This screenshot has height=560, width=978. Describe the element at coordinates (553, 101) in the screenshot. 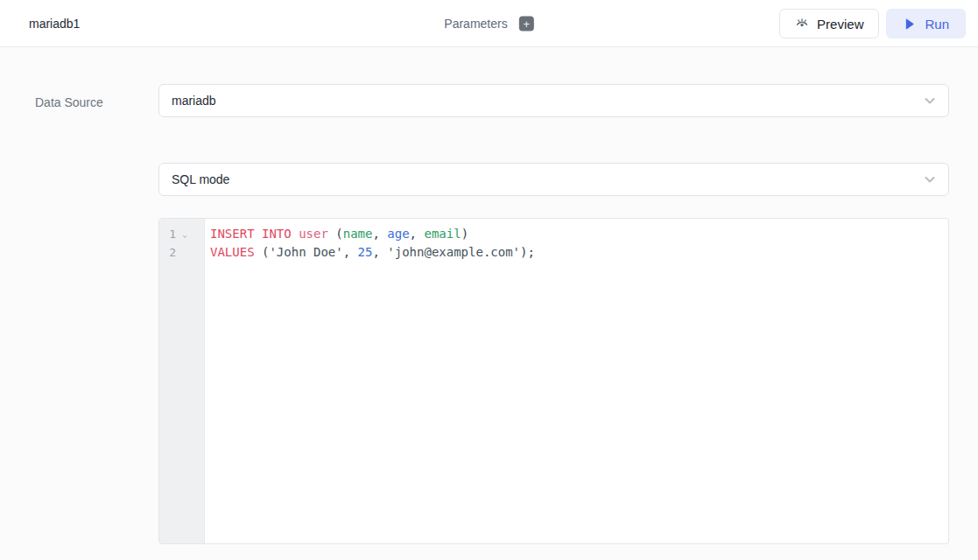

I see `data-source-select: mariadb` at that location.